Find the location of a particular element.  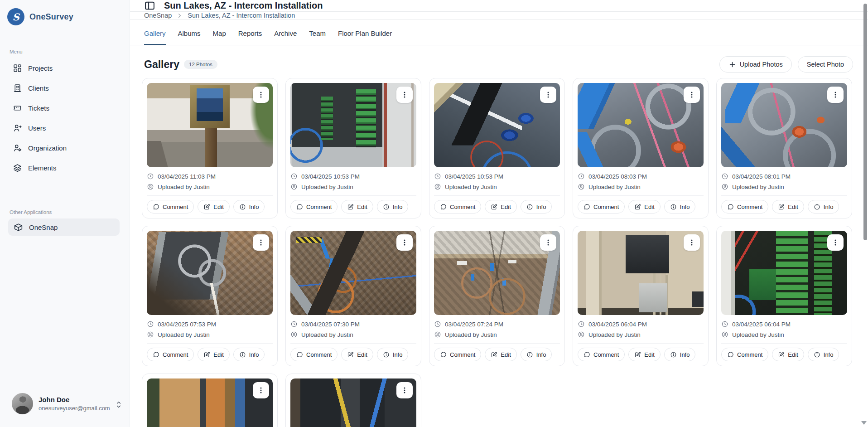

breadcrumb-current-link: Sun Lakes, AZ - Intercom Installation is located at coordinates (241, 15).